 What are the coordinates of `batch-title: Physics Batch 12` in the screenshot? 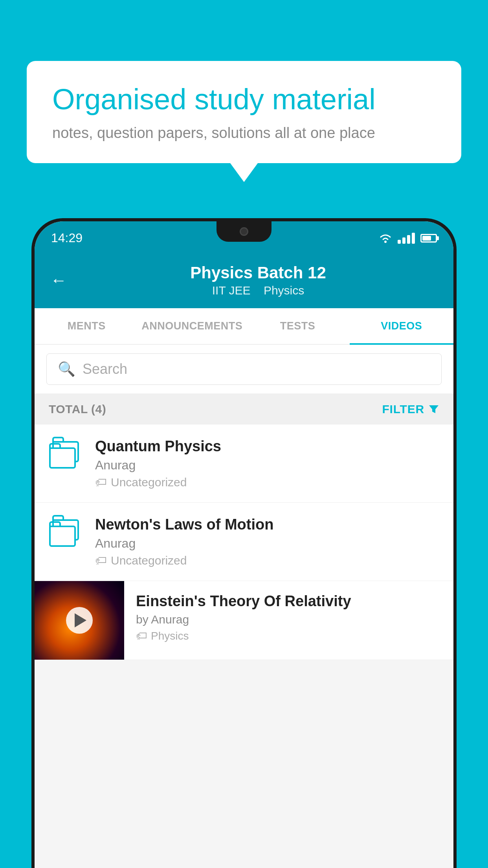 It's located at (258, 273).